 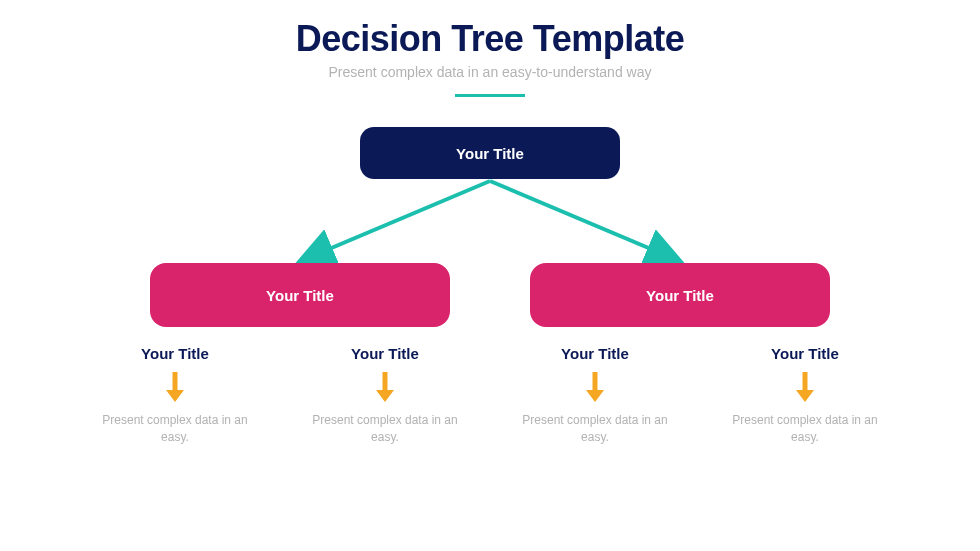 I want to click on root-label: Your Title, so click(x=490, y=154).